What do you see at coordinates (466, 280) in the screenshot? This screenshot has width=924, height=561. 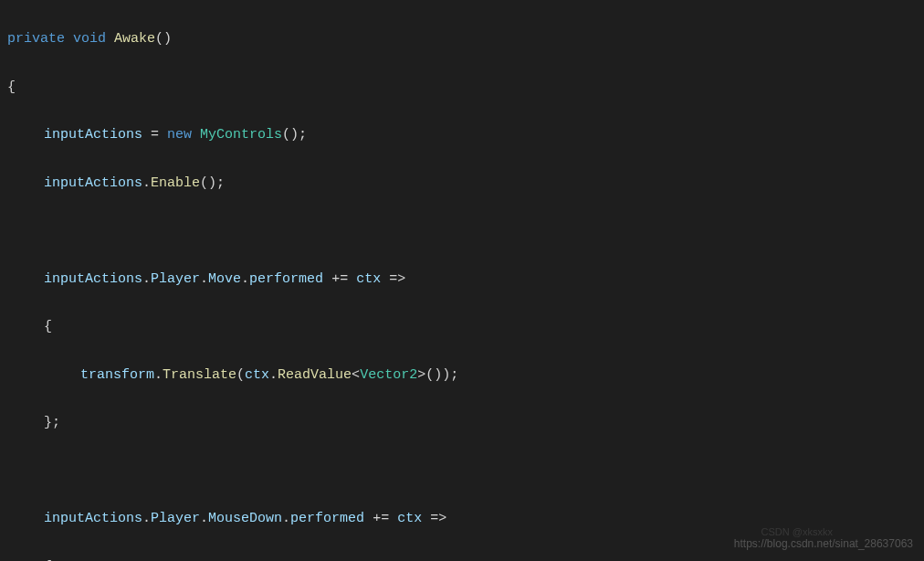 I see `code-line: inputActions.Player.Move.performed += ct…` at bounding box center [466, 280].